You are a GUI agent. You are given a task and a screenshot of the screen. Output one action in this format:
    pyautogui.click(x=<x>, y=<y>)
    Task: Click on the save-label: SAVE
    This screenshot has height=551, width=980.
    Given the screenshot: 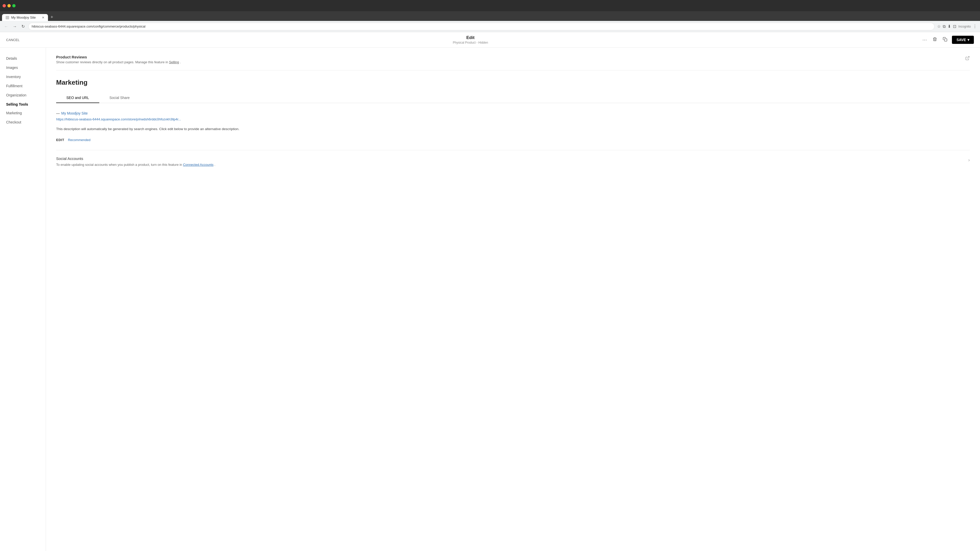 What is the action you would take?
    pyautogui.click(x=961, y=40)
    